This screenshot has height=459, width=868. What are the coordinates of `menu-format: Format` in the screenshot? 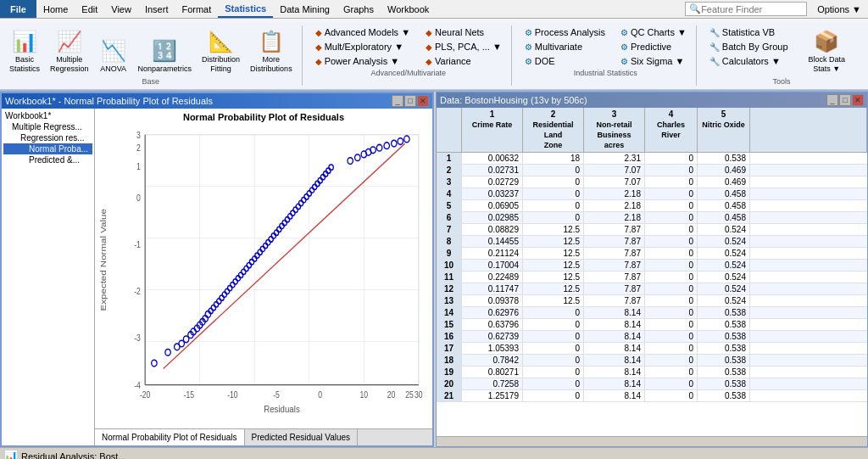 It's located at (197, 8).